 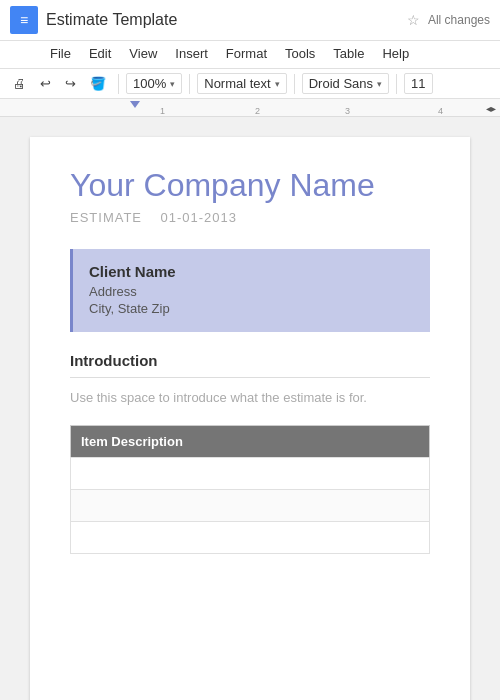 What do you see at coordinates (172, 84) in the screenshot?
I see `zoom-caret: ▾` at bounding box center [172, 84].